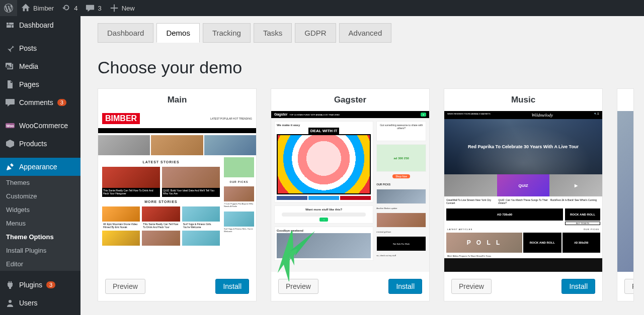  Describe the element at coordinates (401, 208) in the screenshot. I see `thumb-caption: Another Bimber update` at that location.